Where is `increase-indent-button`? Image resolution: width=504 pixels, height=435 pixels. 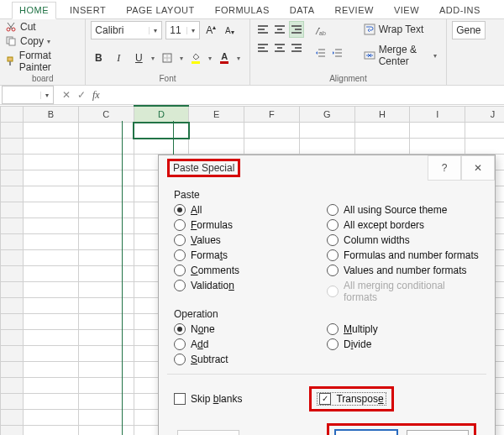 increase-indent-button is located at coordinates (337, 53).